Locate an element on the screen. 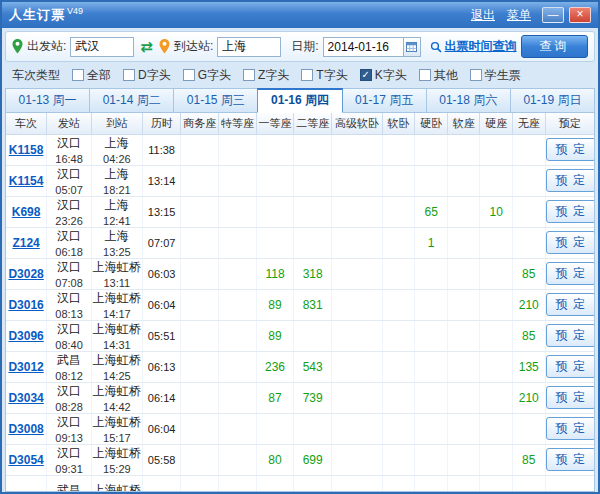 The height and width of the screenshot is (494, 600). to-input is located at coordinates (249, 47).